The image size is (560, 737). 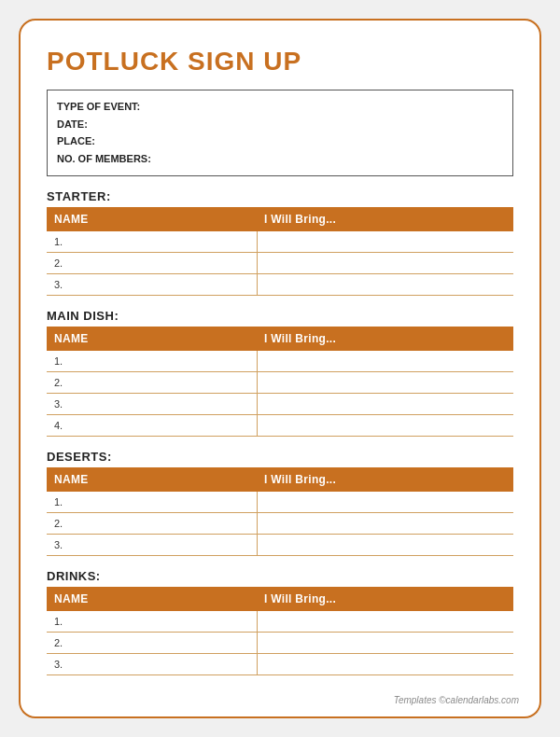 What do you see at coordinates (280, 125) in the screenshot?
I see `info-line-2: DATE:` at bounding box center [280, 125].